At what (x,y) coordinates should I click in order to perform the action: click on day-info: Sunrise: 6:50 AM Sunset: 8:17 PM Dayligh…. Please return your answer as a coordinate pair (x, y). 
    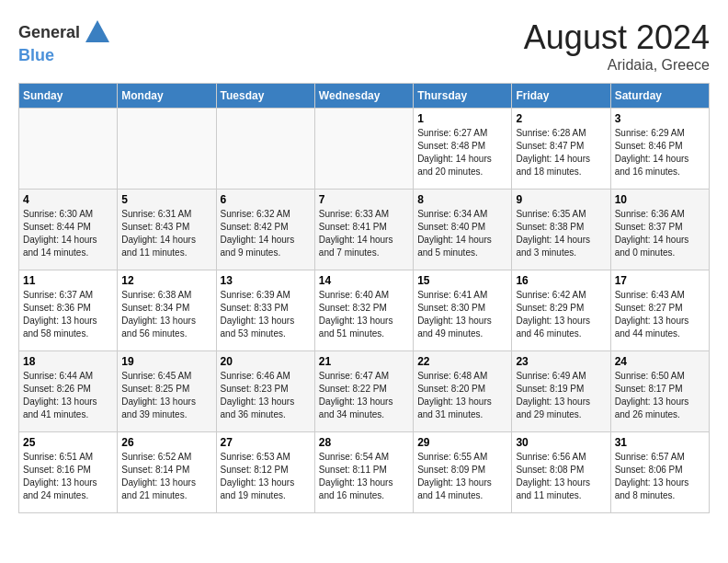
    Looking at the image, I should click on (660, 396).